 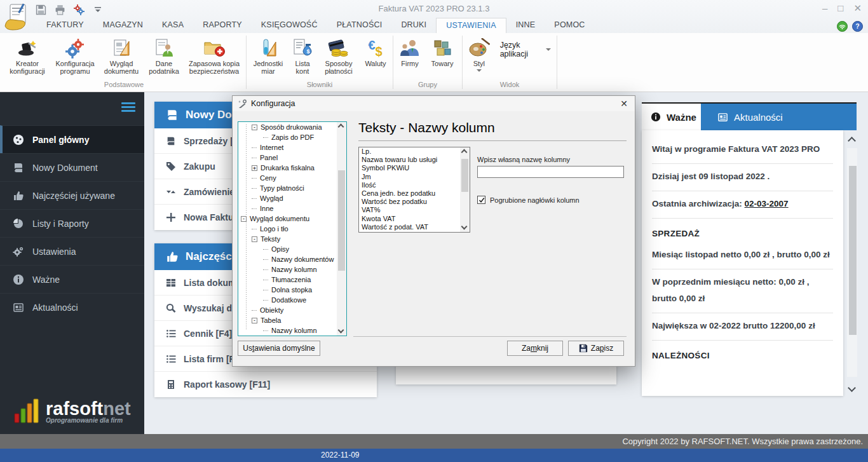 I want to click on tab-faktury: FAKTURY, so click(x=65, y=25).